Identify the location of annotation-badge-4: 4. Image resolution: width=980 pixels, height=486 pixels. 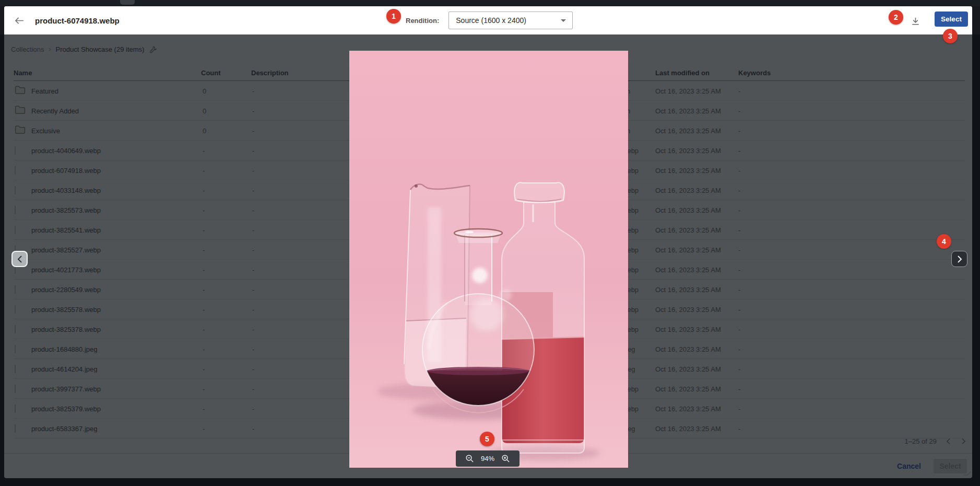
(944, 241).